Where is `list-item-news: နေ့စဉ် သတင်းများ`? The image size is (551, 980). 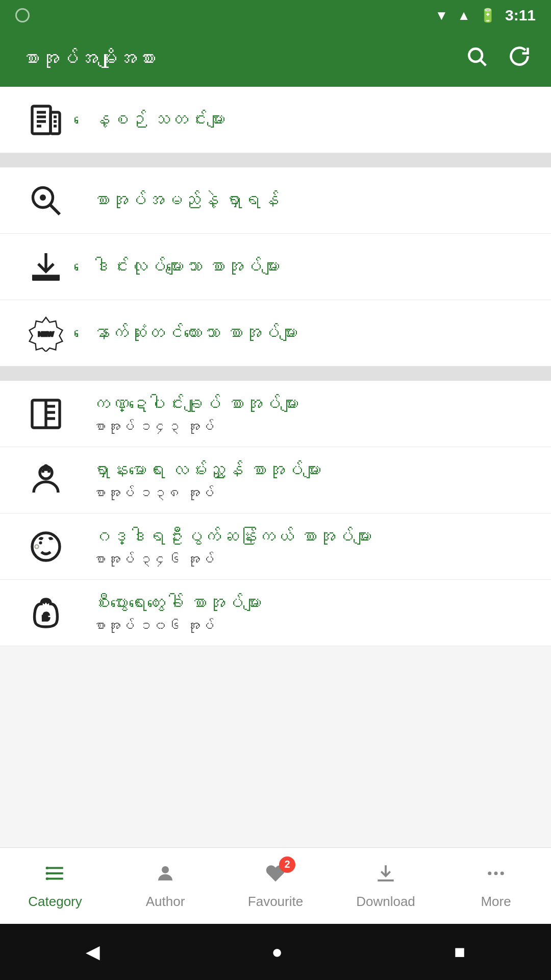 list-item-news: နေ့စဉ် သတင်းများ is located at coordinates (276, 120).